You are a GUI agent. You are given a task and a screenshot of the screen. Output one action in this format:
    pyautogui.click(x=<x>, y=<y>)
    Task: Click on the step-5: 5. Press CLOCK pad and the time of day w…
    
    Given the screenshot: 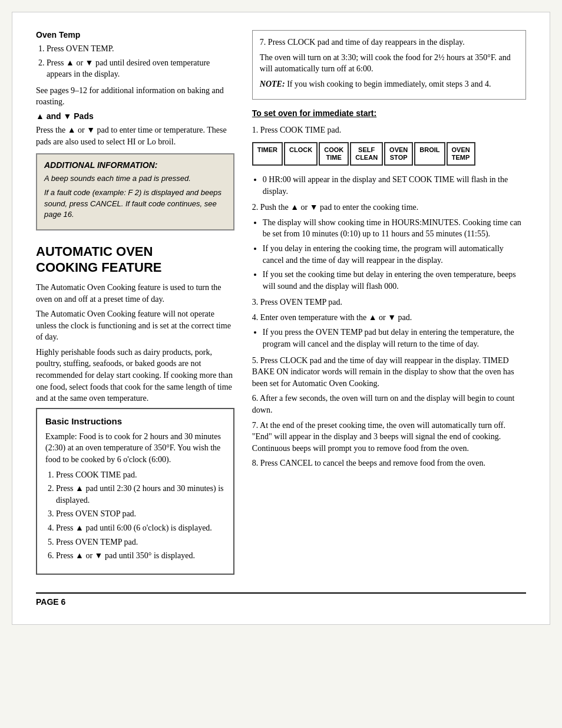 What is the action you would take?
    pyautogui.click(x=389, y=373)
    